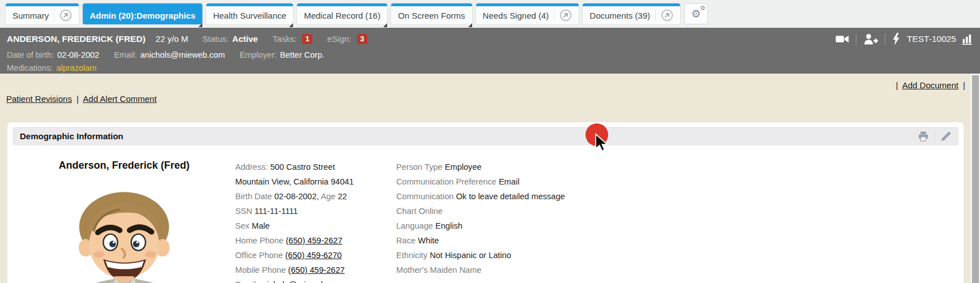 The width and height of the screenshot is (980, 283). Describe the element at coordinates (431, 16) in the screenshot. I see `tab-label: On Screen Forms` at that location.